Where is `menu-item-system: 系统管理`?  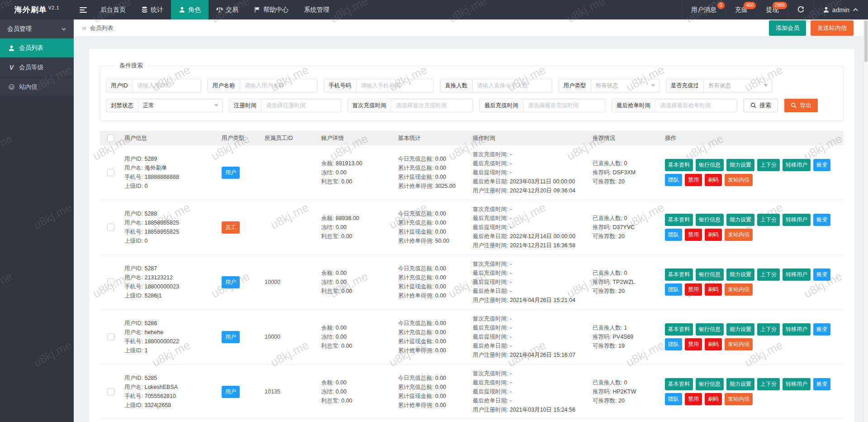
menu-item-system: 系统管理 is located at coordinates (317, 10).